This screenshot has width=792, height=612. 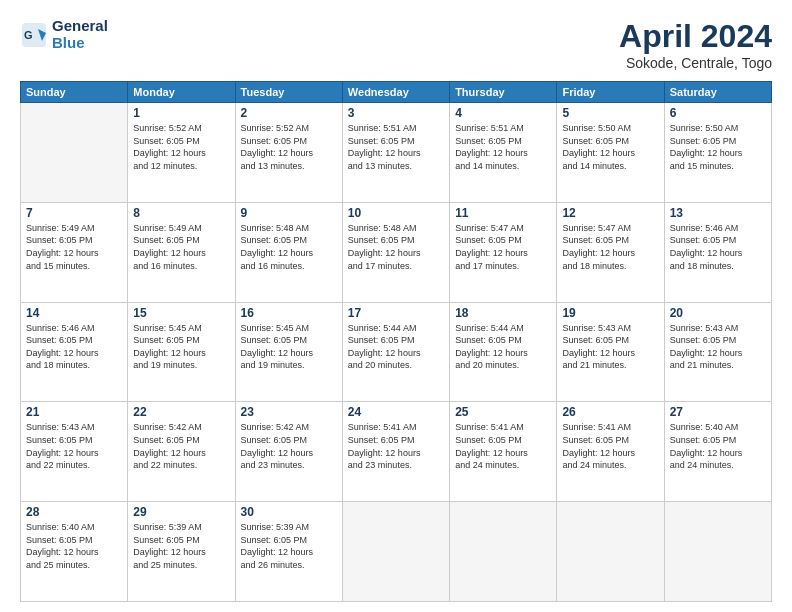 I want to click on day-8: 8Sunrise: 5:49 AM Sunset: 6:05 PM Daylig…, so click(x=182, y=252).